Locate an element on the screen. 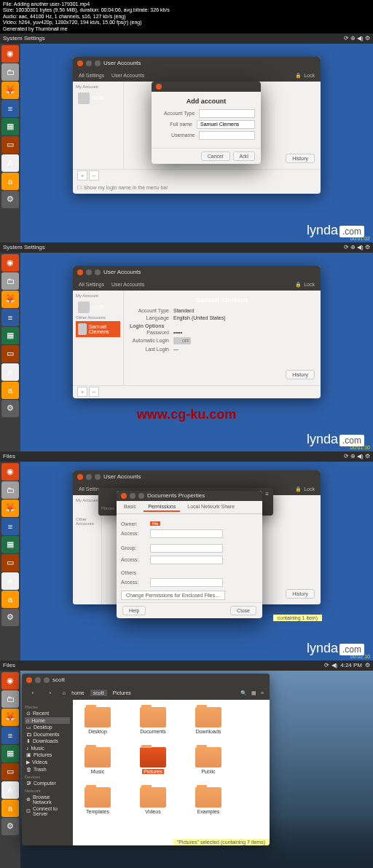 Image resolution: width=373 pixels, height=868 pixels. view-list-icon: ≡ is located at coordinates (262, 693).